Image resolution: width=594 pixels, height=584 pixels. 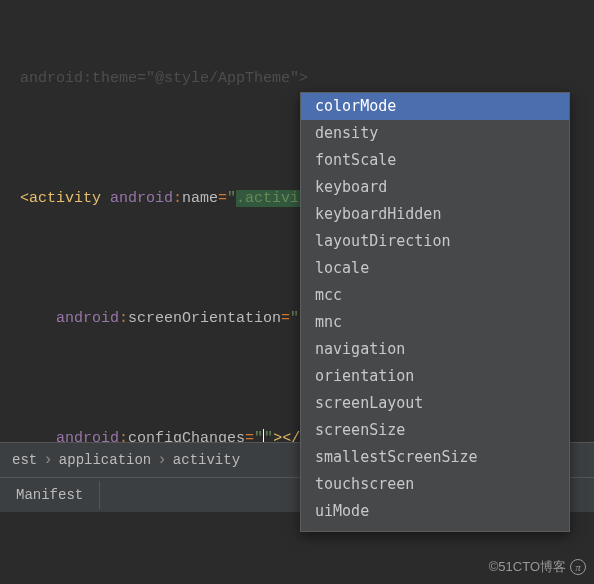 I want to click on code-line: android:theme="@style/AppTheme">, so click(x=297, y=79).